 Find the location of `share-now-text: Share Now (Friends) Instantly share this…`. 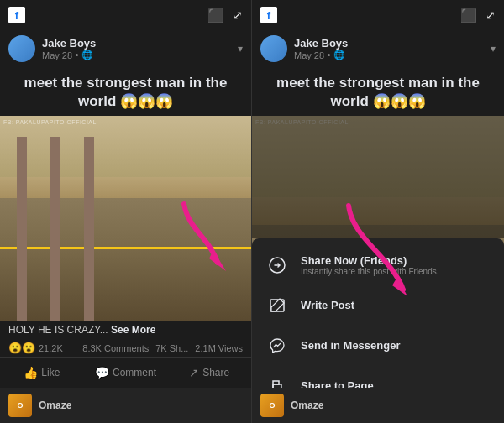

share-now-text: Share Now (Friends) Instantly share this… is located at coordinates (396, 265).